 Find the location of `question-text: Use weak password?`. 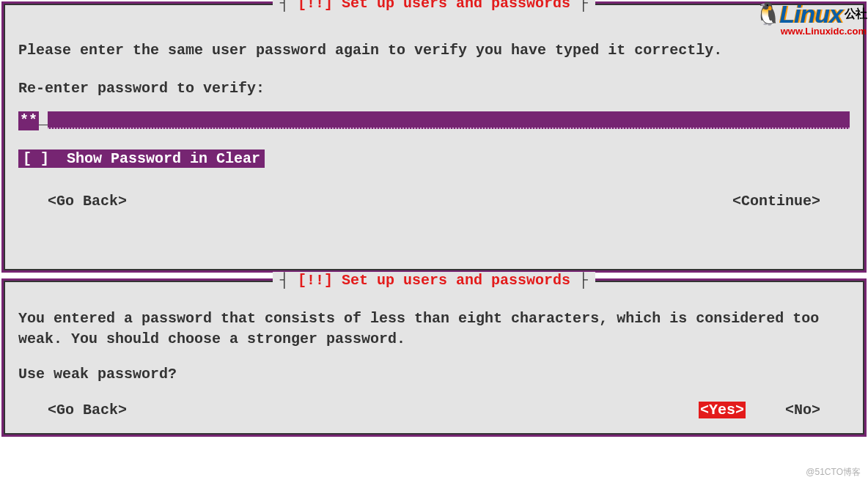

question-text: Use weak password? is located at coordinates (434, 374).